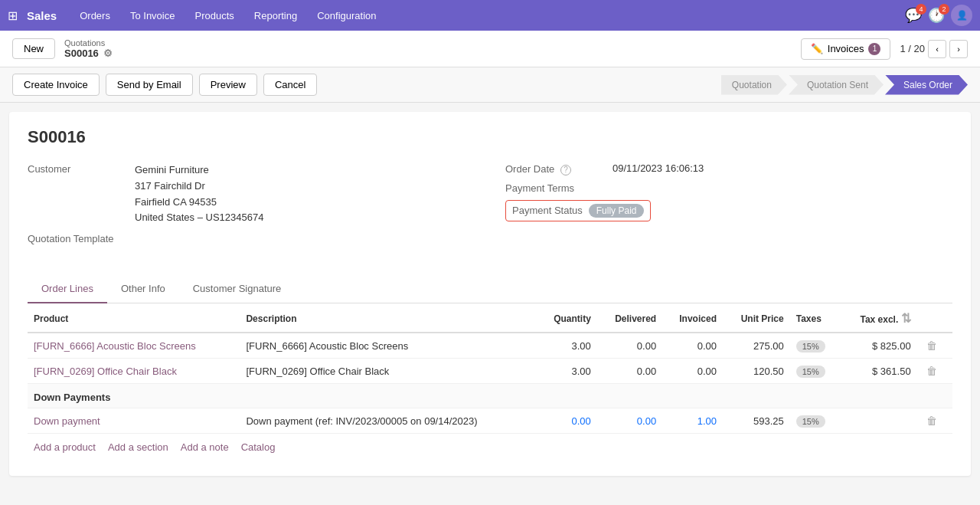 The width and height of the screenshot is (980, 505). I want to click on down-payment-unit-price: 593.25, so click(756, 421).